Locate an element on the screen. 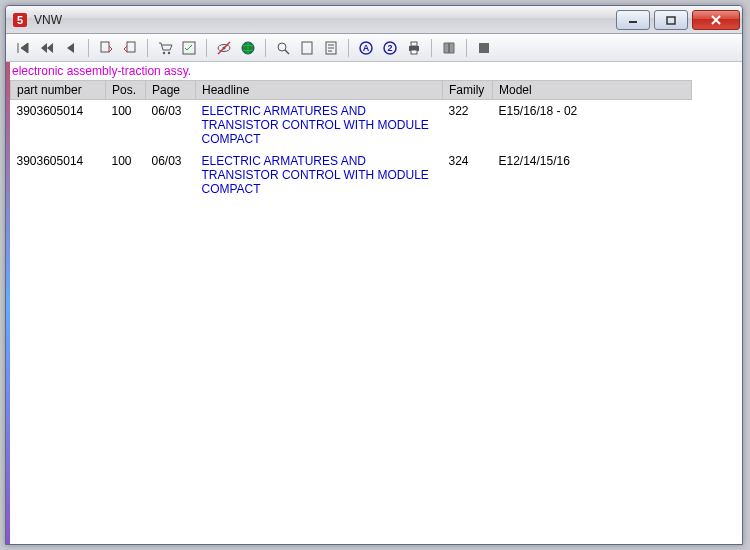 Image resolution: width=750 pixels, height=550 pixels. col-page: Page is located at coordinates (171, 90).